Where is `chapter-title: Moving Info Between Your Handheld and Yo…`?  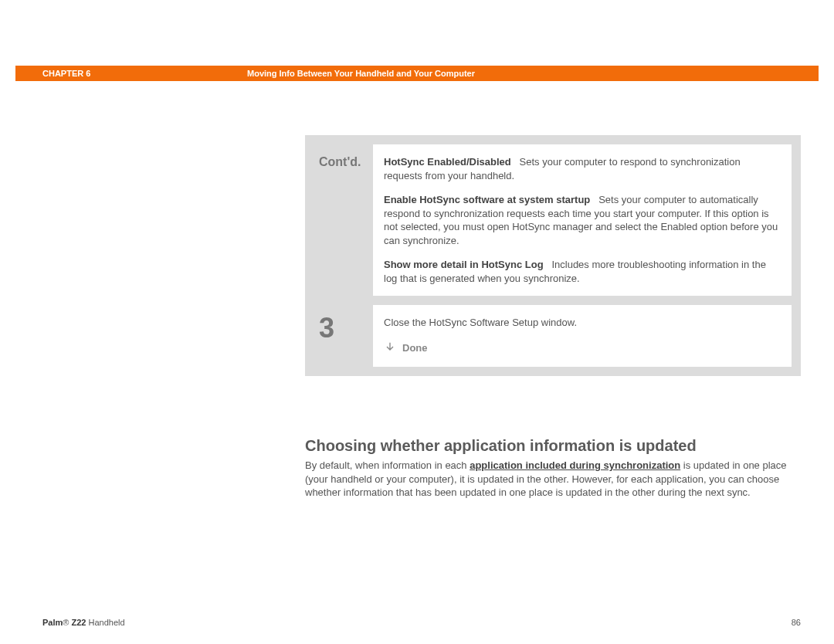 chapter-title: Moving Info Between Your Handheld and Yo… is located at coordinates (361, 73).